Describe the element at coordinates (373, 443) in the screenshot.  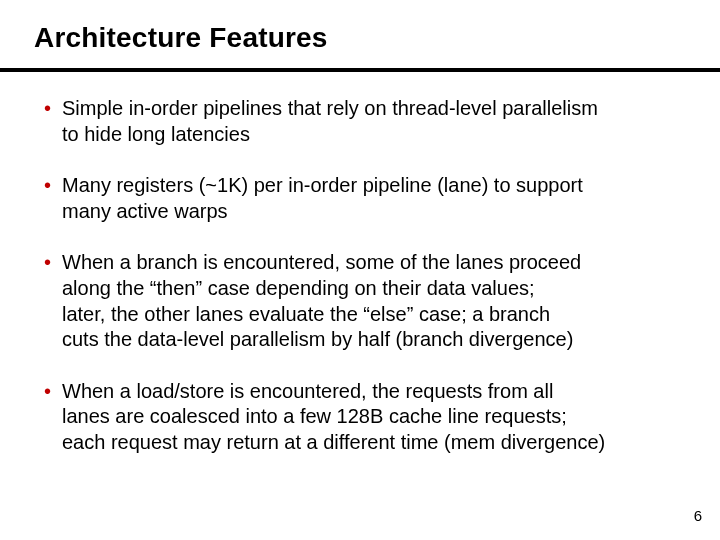
I see `bullet-line: each request may return at a different t…` at that location.